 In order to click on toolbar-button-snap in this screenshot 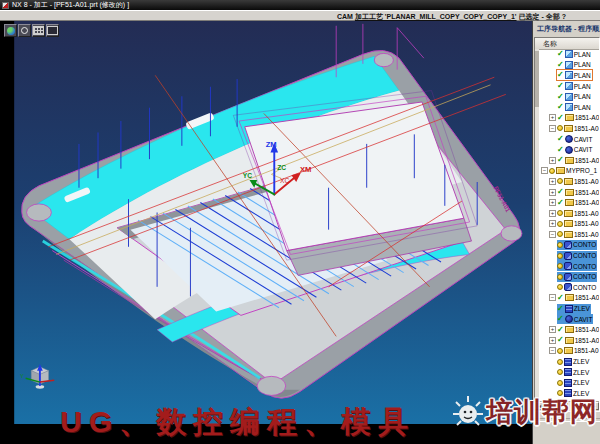, I will do `click(24, 30)`.